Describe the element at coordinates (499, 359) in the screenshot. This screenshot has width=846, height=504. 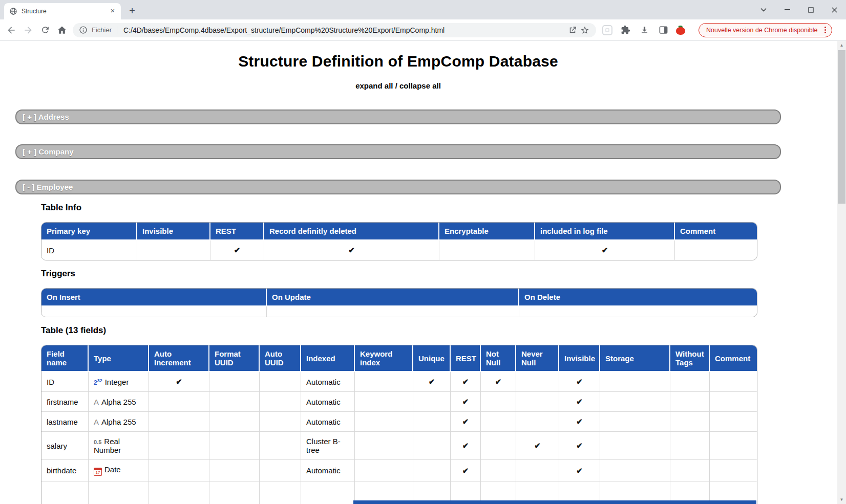
I see `col-header: Not Null` at that location.